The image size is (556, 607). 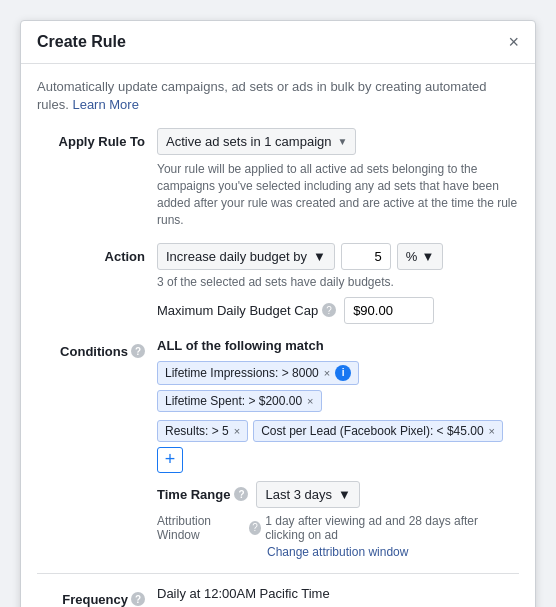 I want to click on condition-tag-1: Lifetime Spent: > $200.00 ×, so click(x=240, y=401).